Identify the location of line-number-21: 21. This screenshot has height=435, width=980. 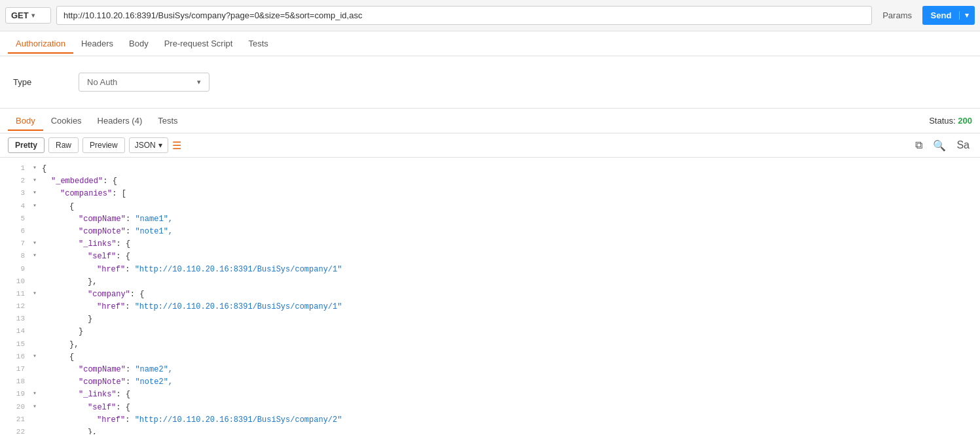
(15, 420).